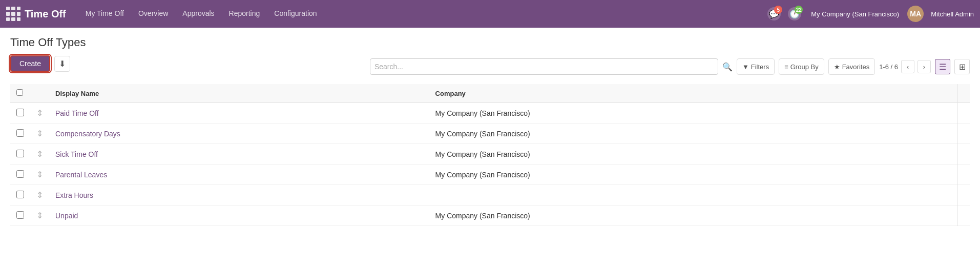  I want to click on favorites-button: ★ Favorites, so click(851, 67).